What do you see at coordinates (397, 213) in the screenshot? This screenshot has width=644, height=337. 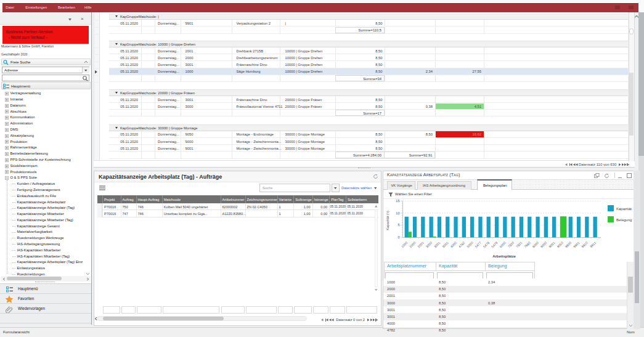 I see `svg-text: 10` at bounding box center [397, 213].